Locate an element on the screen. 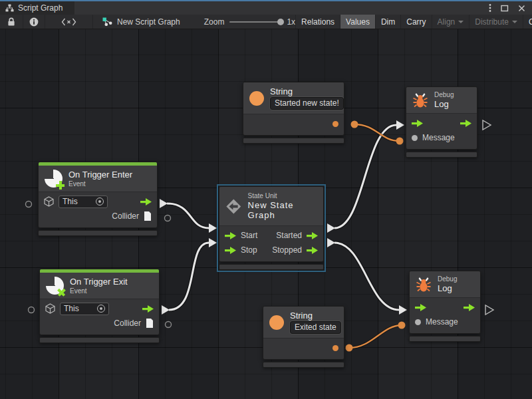 Image resolution: width=532 pixels, height=399 pixels. values-toggle: Values is located at coordinates (358, 21).